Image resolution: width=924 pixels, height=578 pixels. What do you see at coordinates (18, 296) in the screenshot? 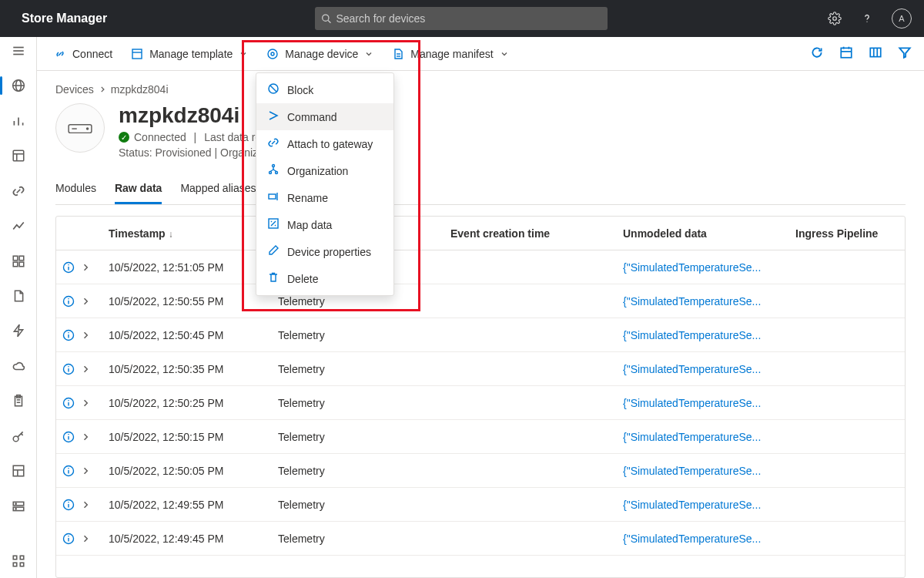
I see `document-icon` at bounding box center [18, 296].